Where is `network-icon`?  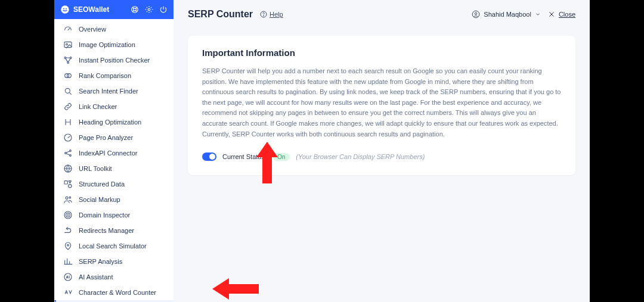 network-icon is located at coordinates (68, 60).